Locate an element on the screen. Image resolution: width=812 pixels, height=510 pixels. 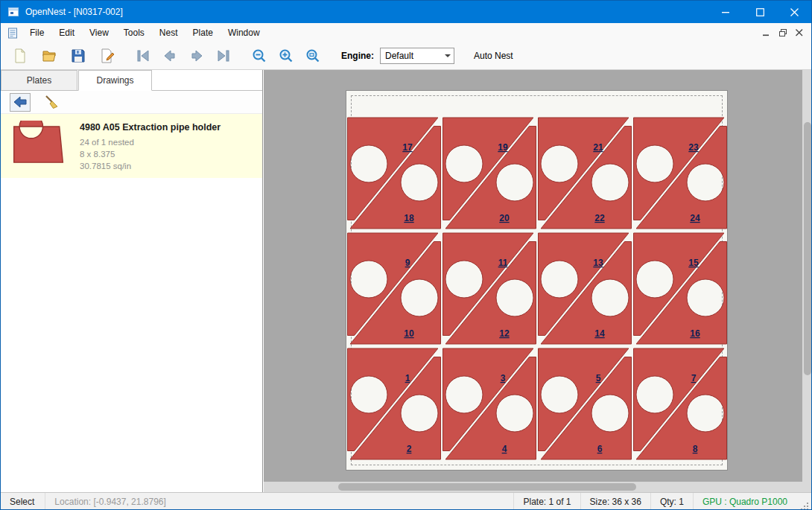
drawing-nested-count: 24 of 1 nested is located at coordinates (150, 142).